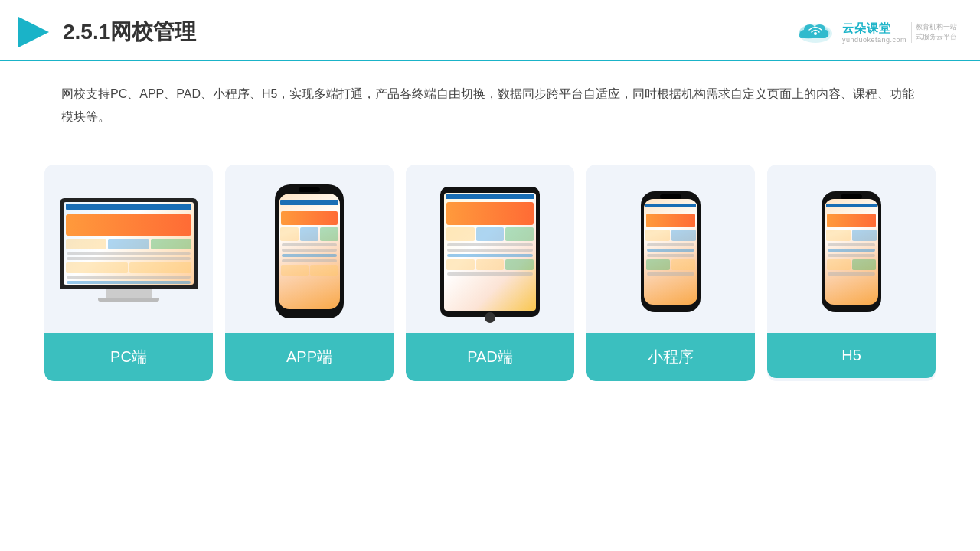 The width and height of the screenshot is (980, 551). What do you see at coordinates (874, 40) in the screenshot?
I see `logo-url-text: yunduoketang.com` at bounding box center [874, 40].